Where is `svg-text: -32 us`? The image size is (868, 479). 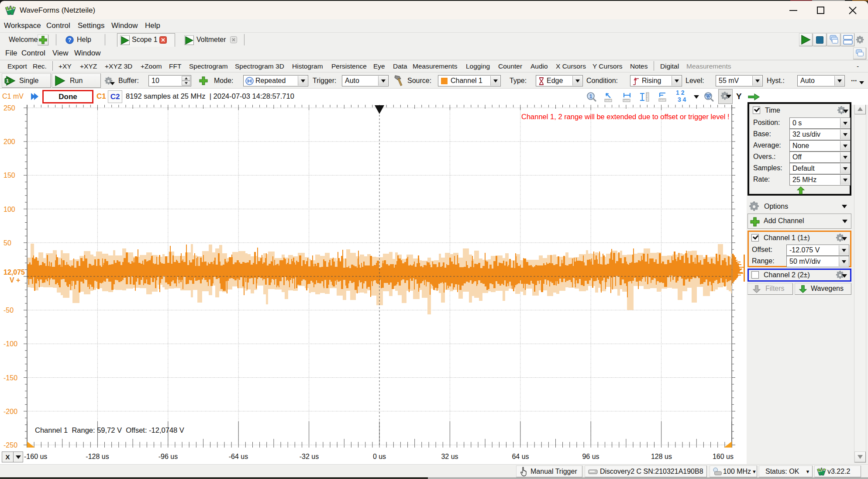
svg-text: -32 us is located at coordinates (309, 457).